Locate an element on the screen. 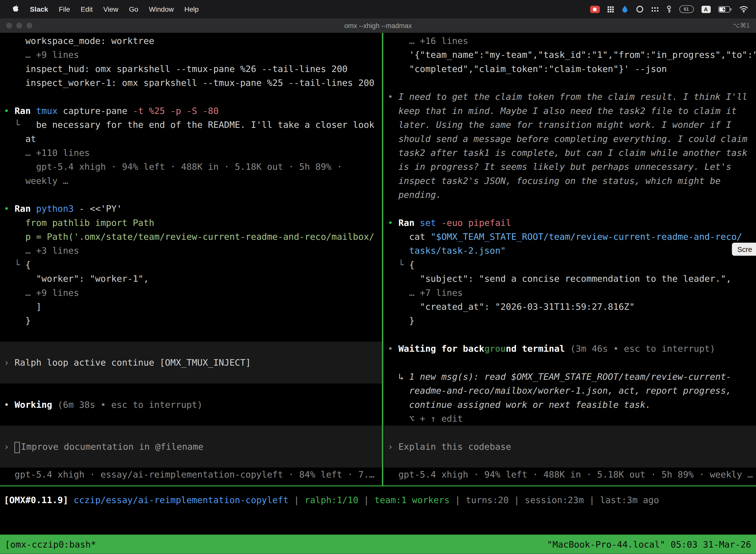  terminal-line: "worker": "worker-1", is located at coordinates (193, 278).